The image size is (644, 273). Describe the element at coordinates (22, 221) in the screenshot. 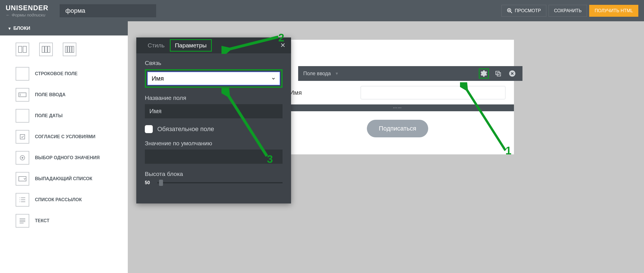

I see `text-icon` at that location.